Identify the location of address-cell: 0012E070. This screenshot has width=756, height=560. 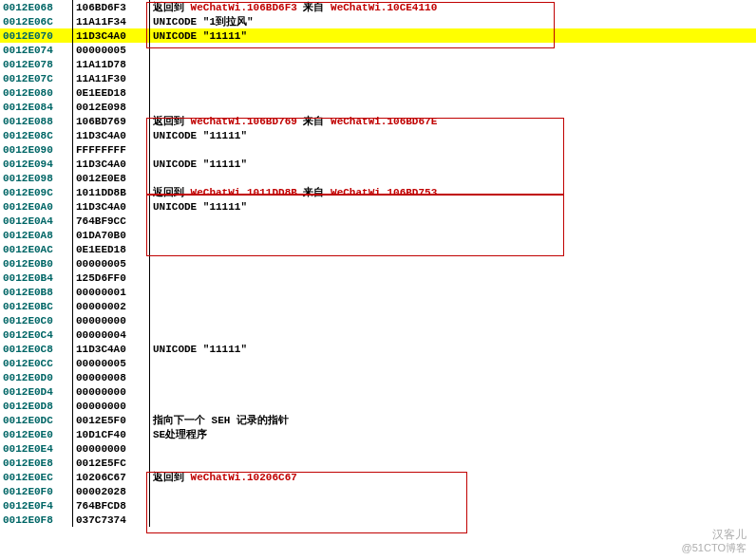
(36, 36).